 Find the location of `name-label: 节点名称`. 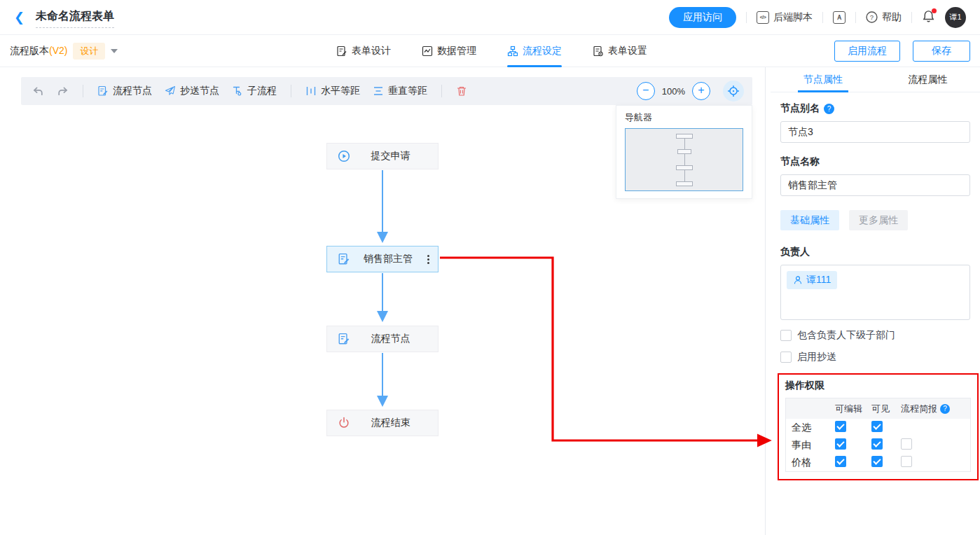

name-label: 节点名称 is located at coordinates (800, 162).